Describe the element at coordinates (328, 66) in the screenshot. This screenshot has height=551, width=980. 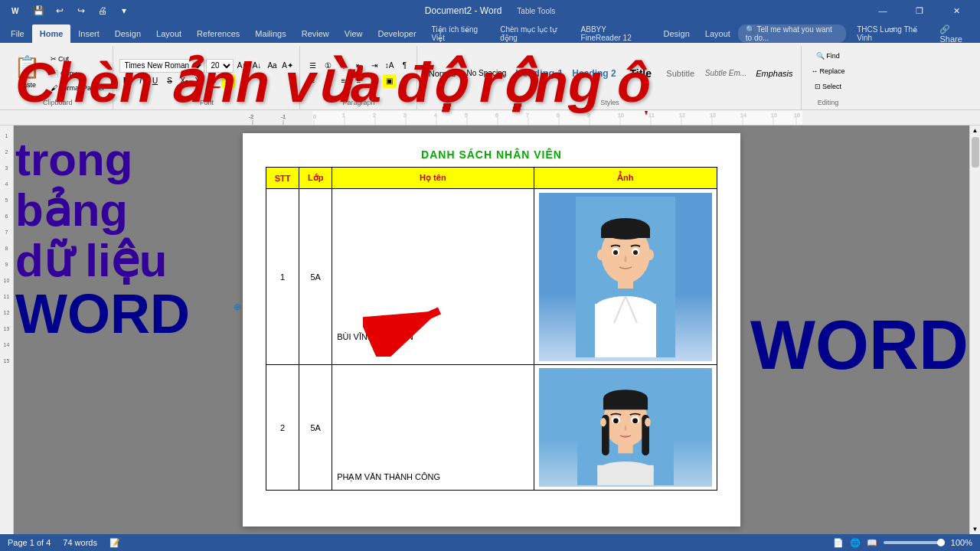
I see `numbering-button: ①` at that location.